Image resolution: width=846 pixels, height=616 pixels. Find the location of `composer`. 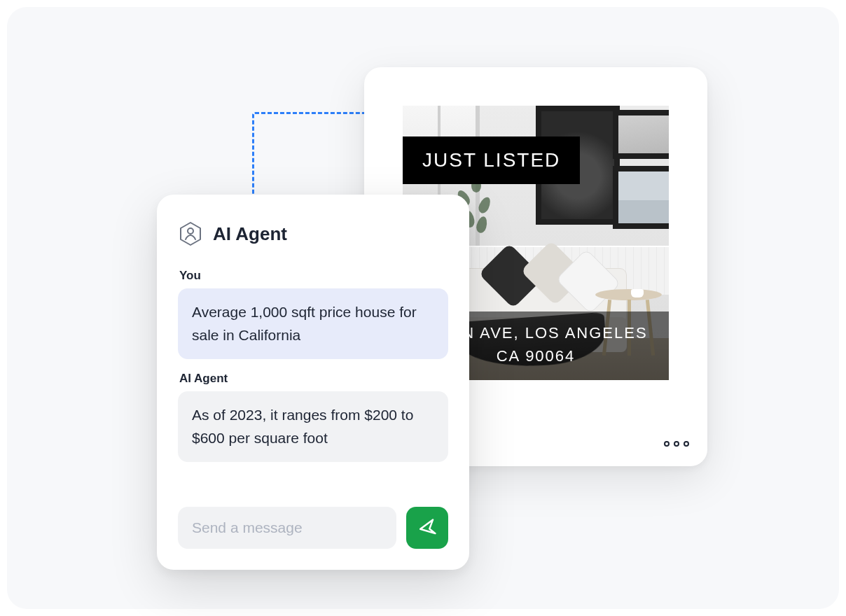

composer is located at coordinates (313, 528).